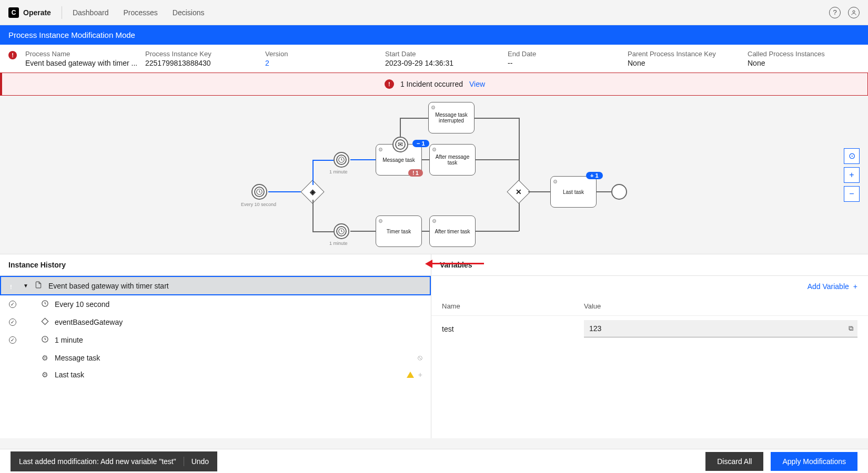 The image size is (868, 473). Describe the element at coordinates (200, 461) in the screenshot. I see `undo-button: Undo` at that location.